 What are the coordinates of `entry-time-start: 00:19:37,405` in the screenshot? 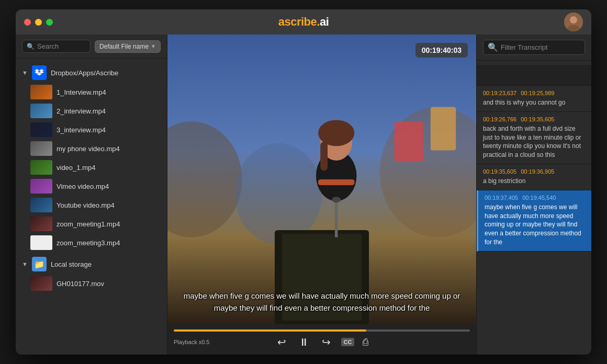 It's located at (501, 198).